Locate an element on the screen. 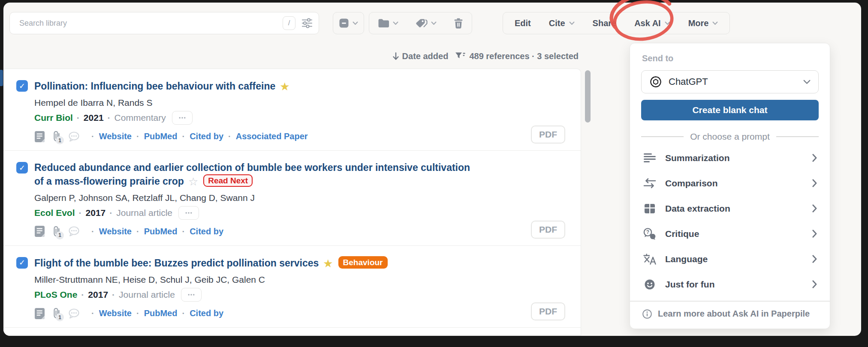  list-header: Date added 489 references · 3 selected is located at coordinates (291, 56).